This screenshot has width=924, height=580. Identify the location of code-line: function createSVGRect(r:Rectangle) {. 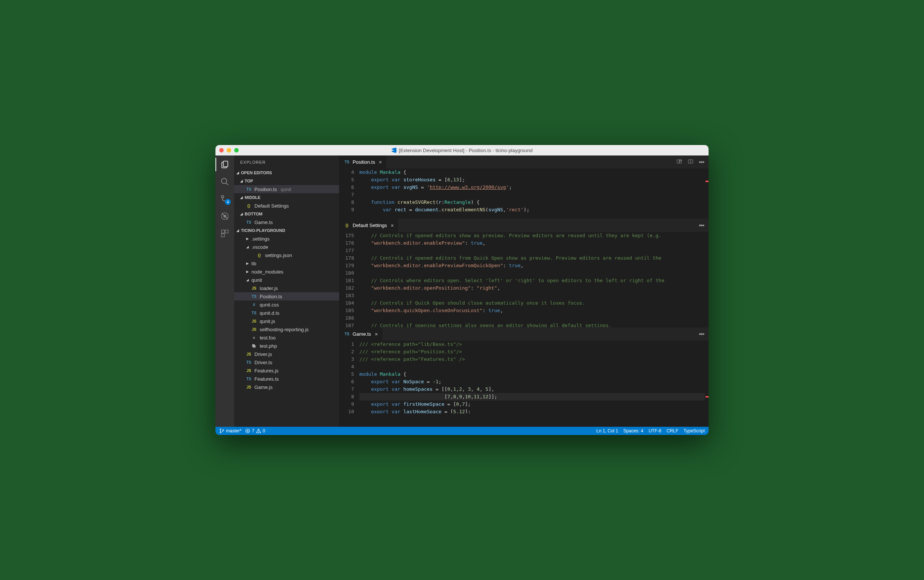
(532, 203).